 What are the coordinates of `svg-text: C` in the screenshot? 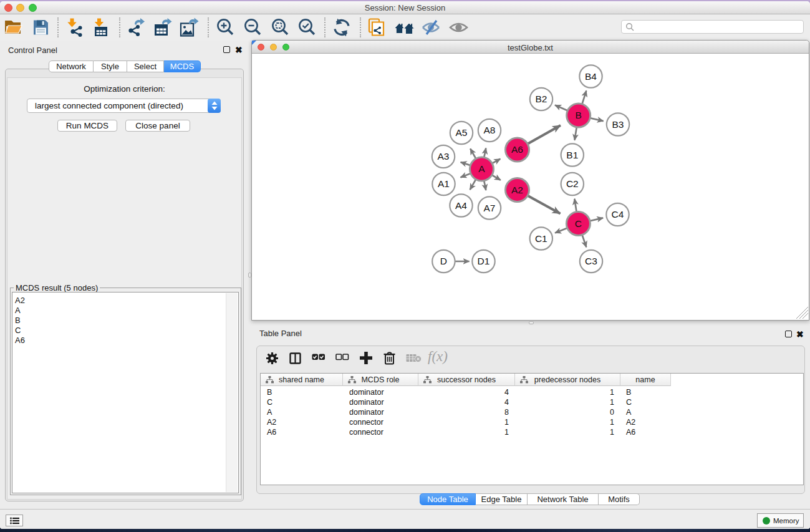 It's located at (579, 223).